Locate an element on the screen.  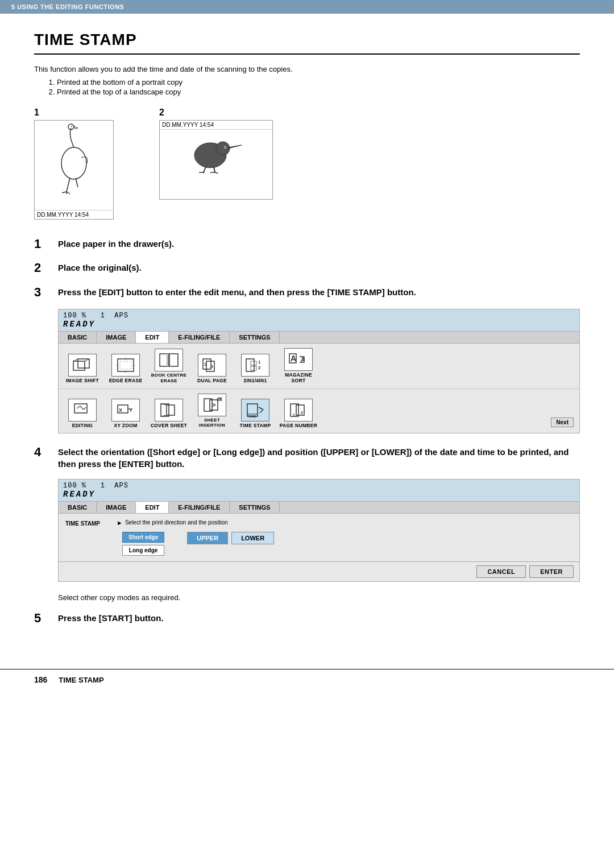
tab-basic: BASIC is located at coordinates (77, 337).